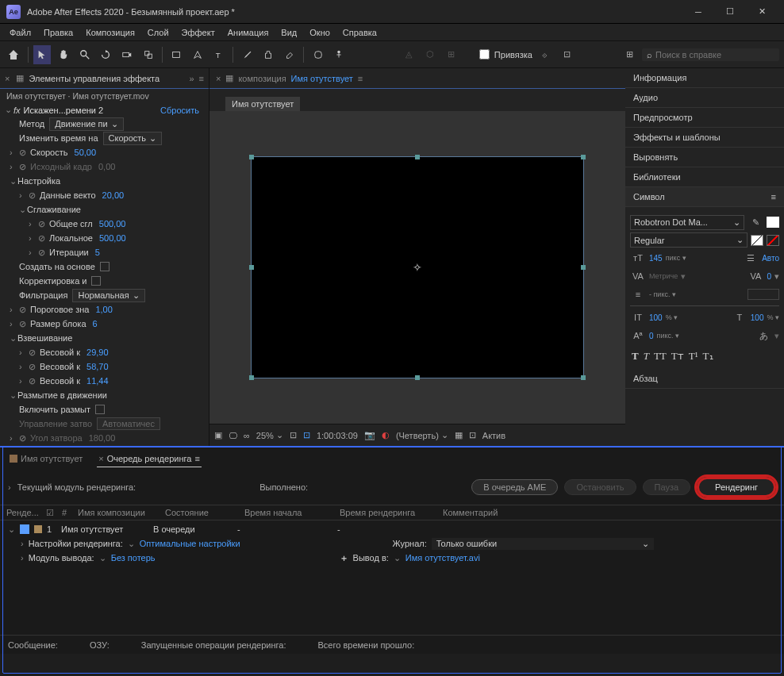  What do you see at coordinates (567, 55) in the screenshot?
I see `snap-icon-2: ⊡` at bounding box center [567, 55].